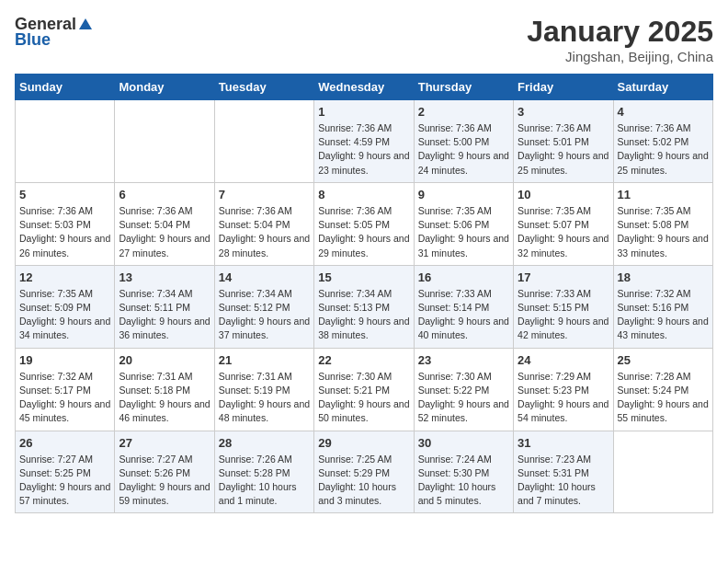  I want to click on weekday-header: Friday, so click(563, 87).